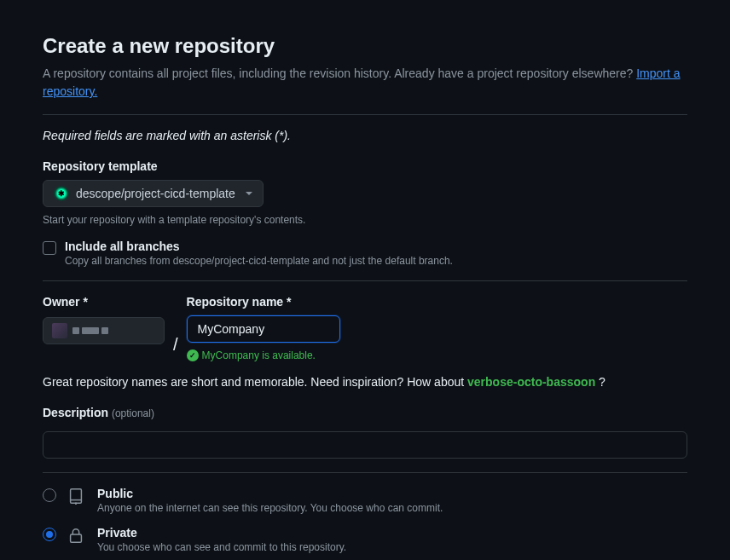 The image size is (730, 560). I want to click on check-circle-icon: ✓, so click(193, 355).